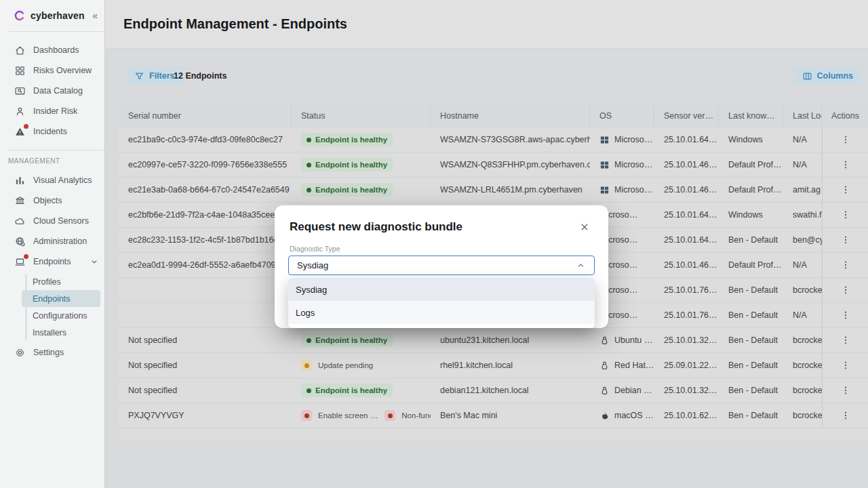 Image resolution: width=868 pixels, height=488 pixels. What do you see at coordinates (441, 266) in the screenshot?
I see `diagnostic-type-select: Sysdiag` at bounding box center [441, 266].